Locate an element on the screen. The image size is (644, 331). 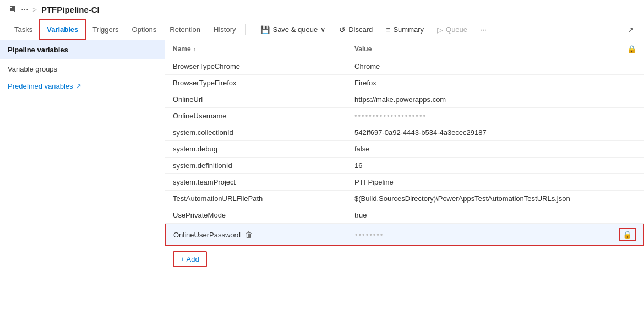
col-value-header: Value is located at coordinates (484, 49).